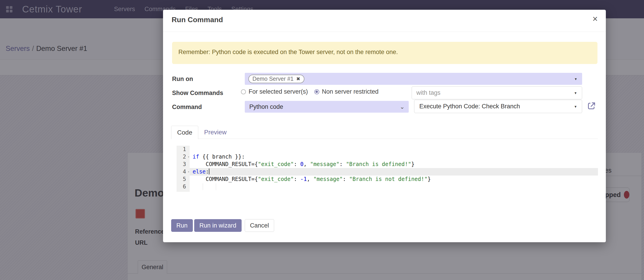 The height and width of the screenshot is (280, 644). What do you see at coordinates (183, 179) in the screenshot?
I see `gutter-line-number: 5` at bounding box center [183, 179].